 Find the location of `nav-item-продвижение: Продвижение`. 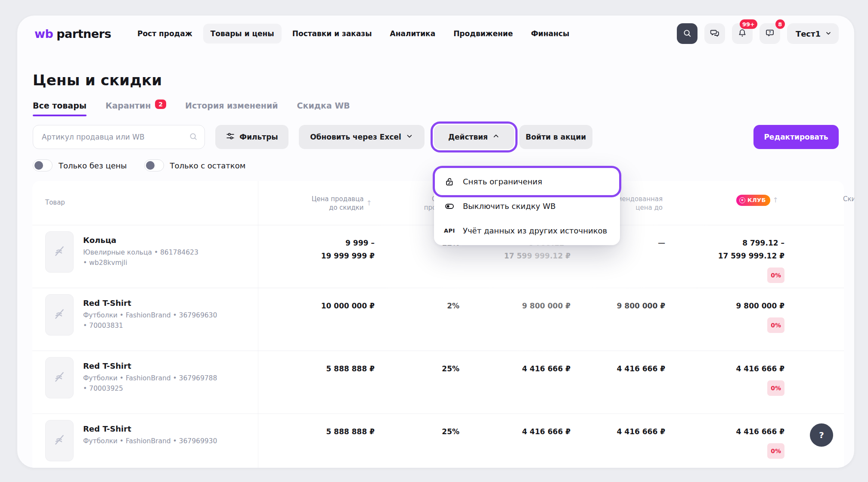

nav-item-продвижение: Продвижение is located at coordinates (483, 34).